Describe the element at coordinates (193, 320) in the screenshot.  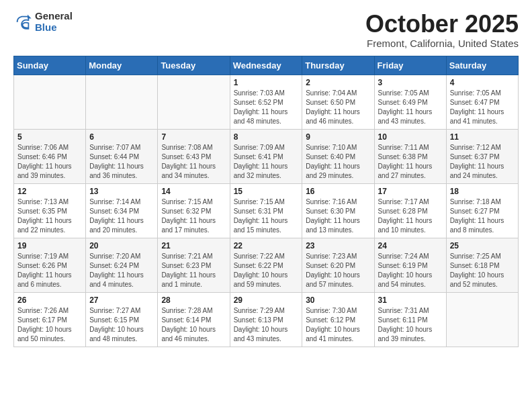
I see `calendar-cell: 28Sunrise: 7:28 AM Sunset: 6:14 PM Dayli…` at that location.